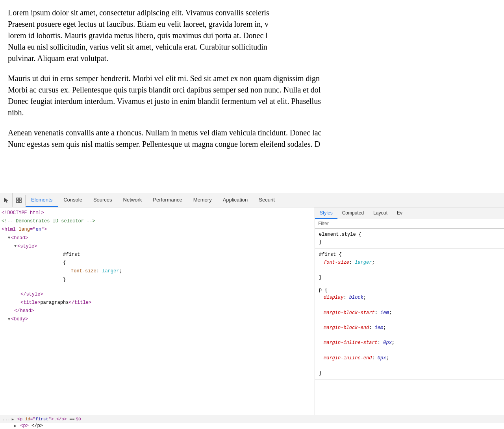 The height and width of the screenshot is (429, 504). I want to click on tab-application: Application, so click(235, 200).